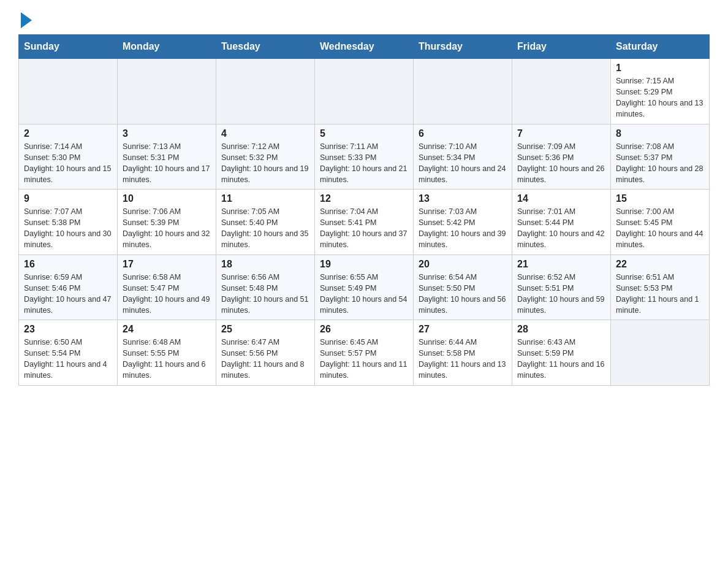  I want to click on day-number: 21, so click(561, 264).